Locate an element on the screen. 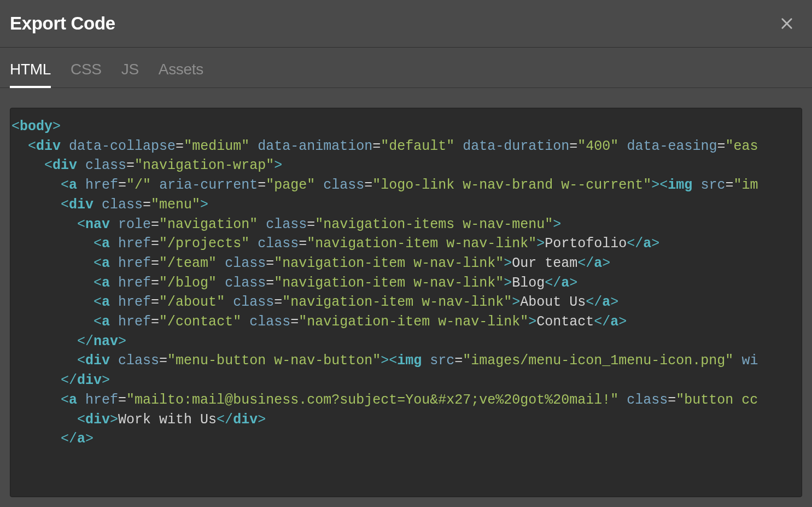 This screenshot has width=812, height=507. code-line: </a> is located at coordinates (407, 439).